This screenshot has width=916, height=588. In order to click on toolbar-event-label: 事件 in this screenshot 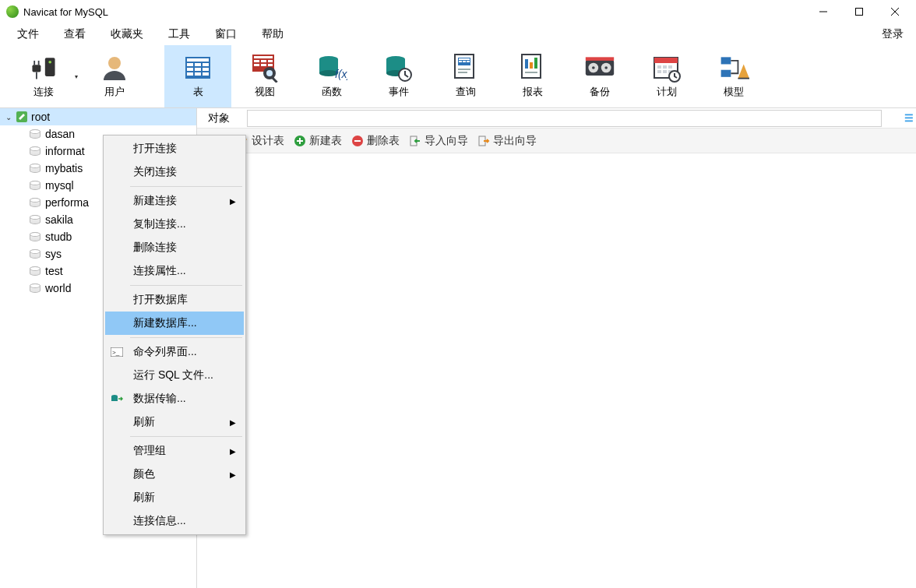, I will do `click(399, 92)`.